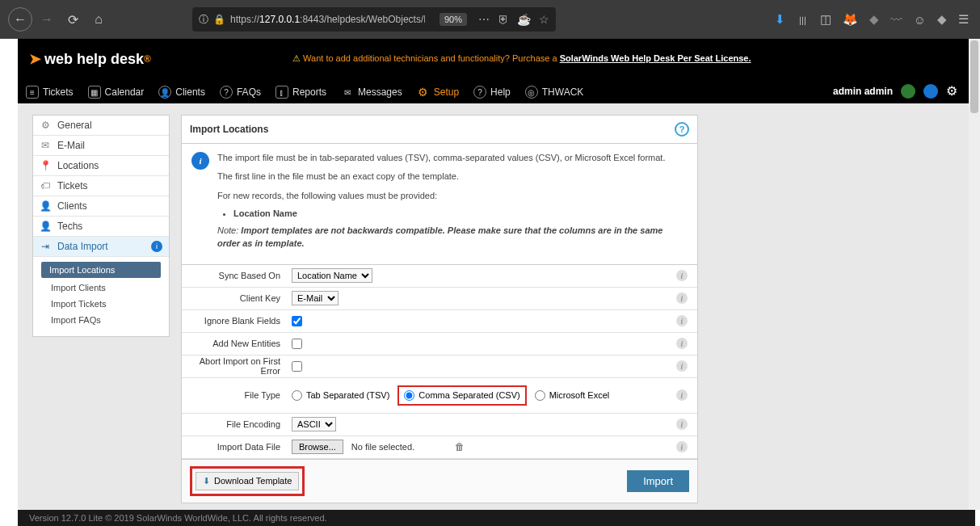 This screenshot has height=526, width=980. Describe the element at coordinates (440, 299) in the screenshot. I see `row-client-key: Client Key E-Maili` at that location.